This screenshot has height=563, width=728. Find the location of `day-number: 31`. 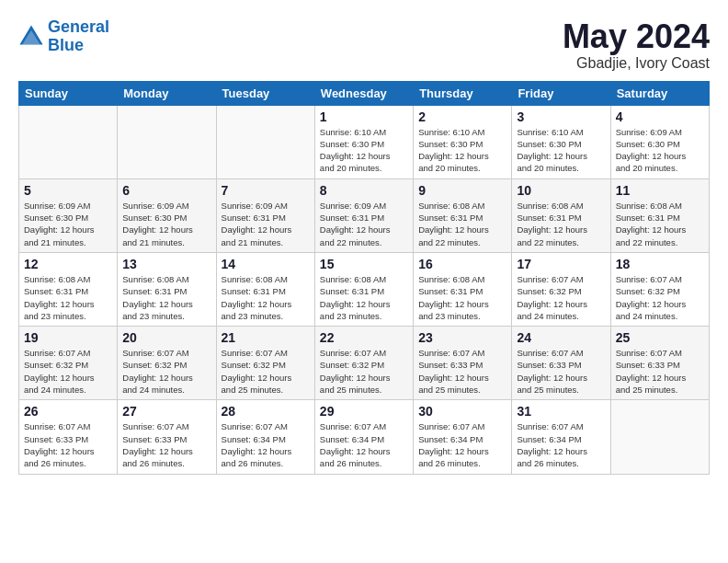

day-number: 31 is located at coordinates (561, 411).